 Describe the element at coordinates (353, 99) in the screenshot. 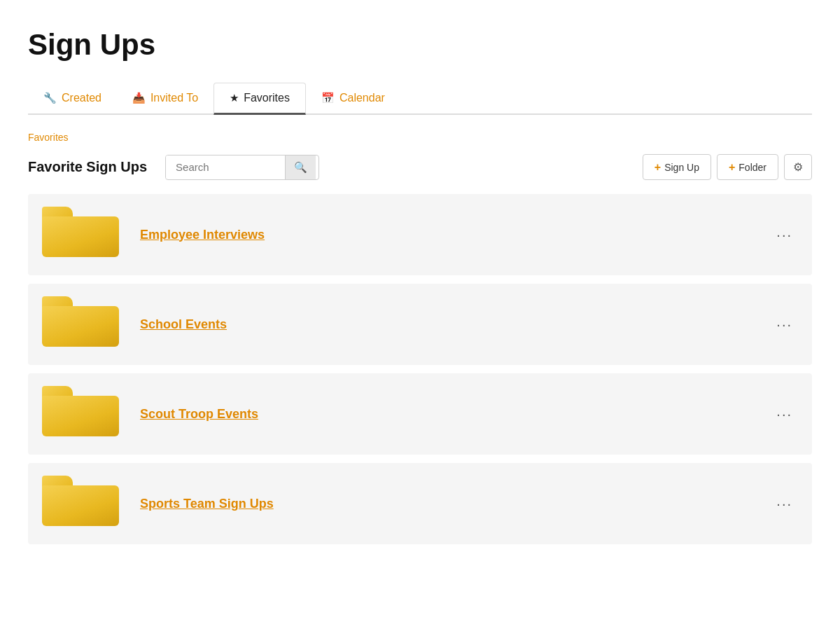

I see `tab-calendar: 📅 Calendar` at that location.